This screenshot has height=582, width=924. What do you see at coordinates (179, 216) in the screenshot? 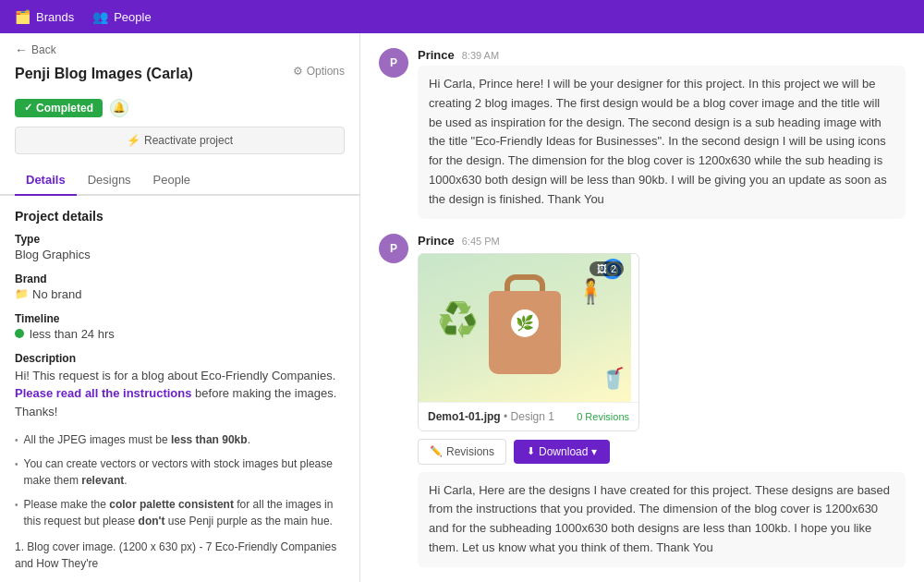
I see `section-title: Project details` at bounding box center [179, 216].